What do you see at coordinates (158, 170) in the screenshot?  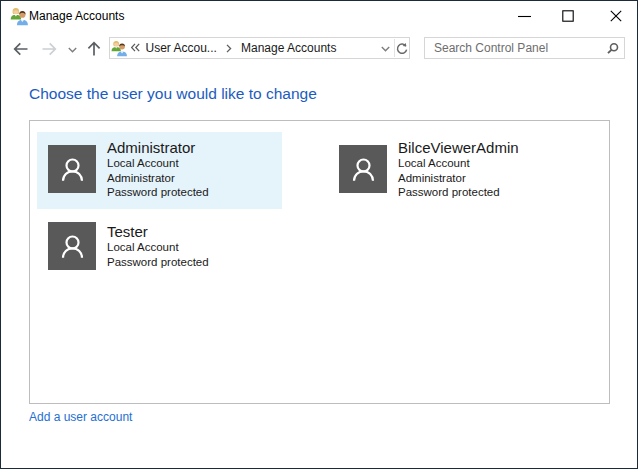 I see `user-text-block: Administrator Local Account Administrato…` at bounding box center [158, 170].